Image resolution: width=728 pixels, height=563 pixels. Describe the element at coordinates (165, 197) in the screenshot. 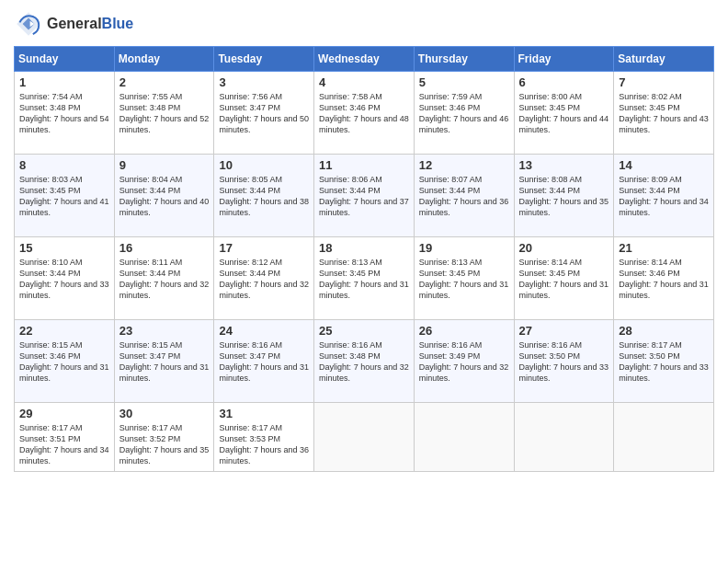

I see `day-info: Sunrise: 8:04 AM Sunset: 3:44 PM Dayligh…` at that location.